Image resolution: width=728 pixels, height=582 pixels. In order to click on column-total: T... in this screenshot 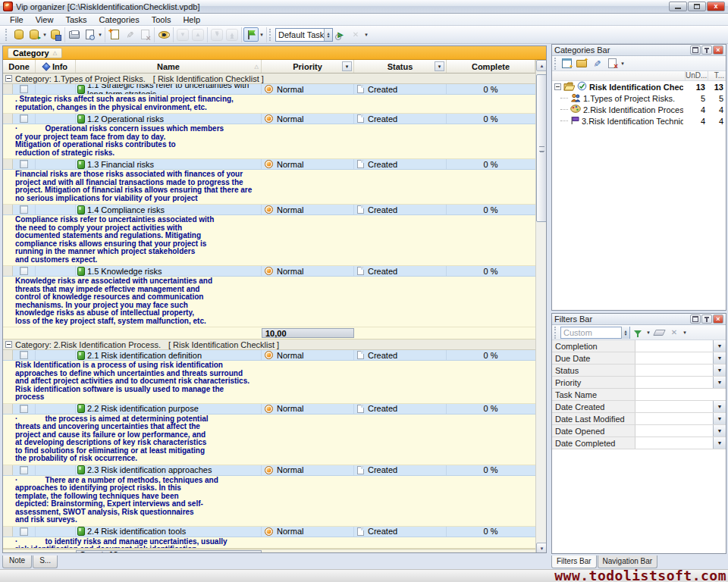, I will do `click(717, 76)`.